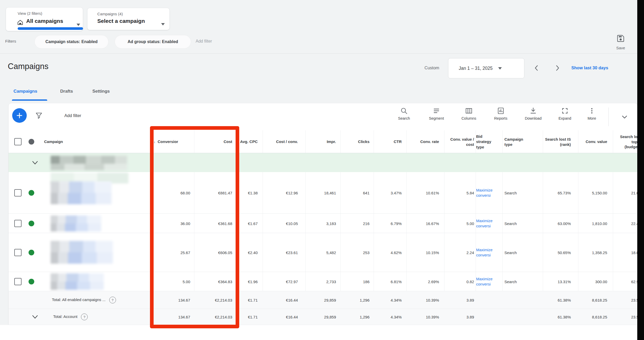  What do you see at coordinates (18, 142) in the screenshot?
I see `select-all-checkbox` at bounding box center [18, 142].